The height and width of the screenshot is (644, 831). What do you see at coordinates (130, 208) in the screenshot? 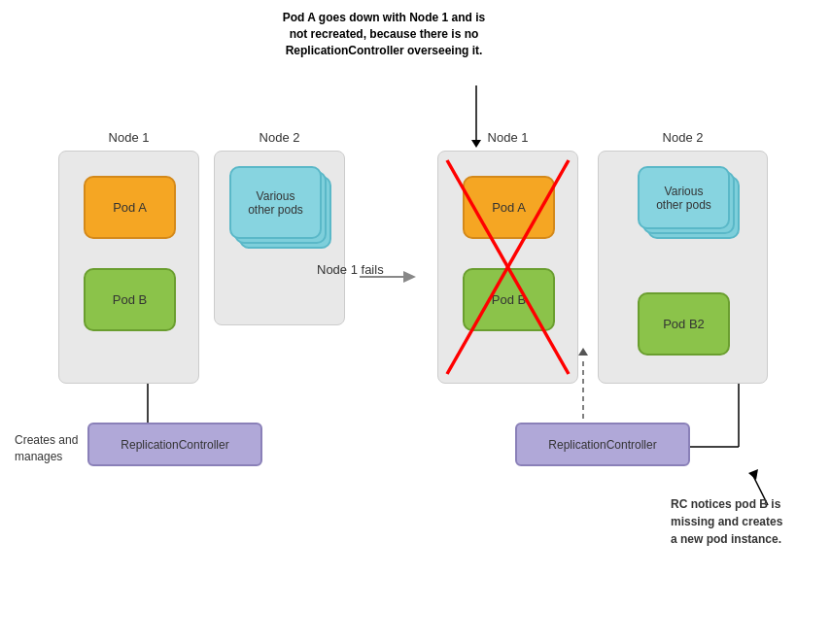
I see `left-pod-a: Pod A` at bounding box center [130, 208].